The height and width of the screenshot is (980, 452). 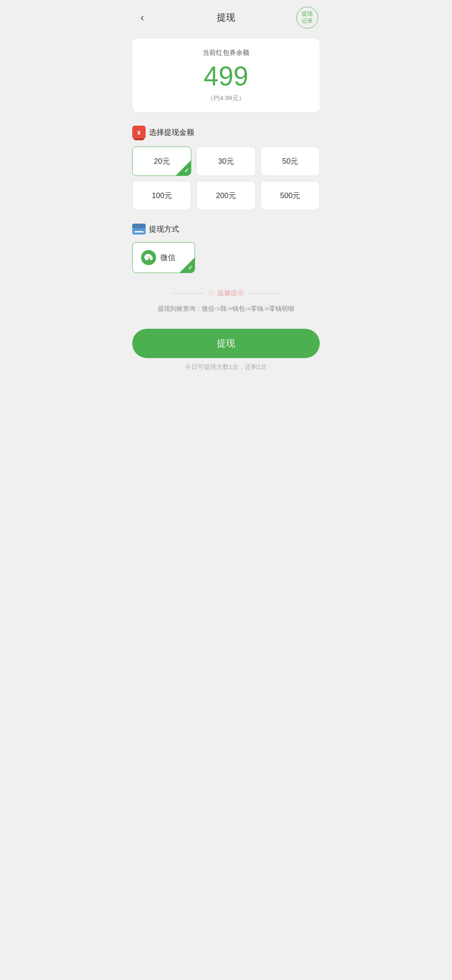 What do you see at coordinates (172, 132) in the screenshot?
I see `amount-section-title: 选择提现金额` at bounding box center [172, 132].